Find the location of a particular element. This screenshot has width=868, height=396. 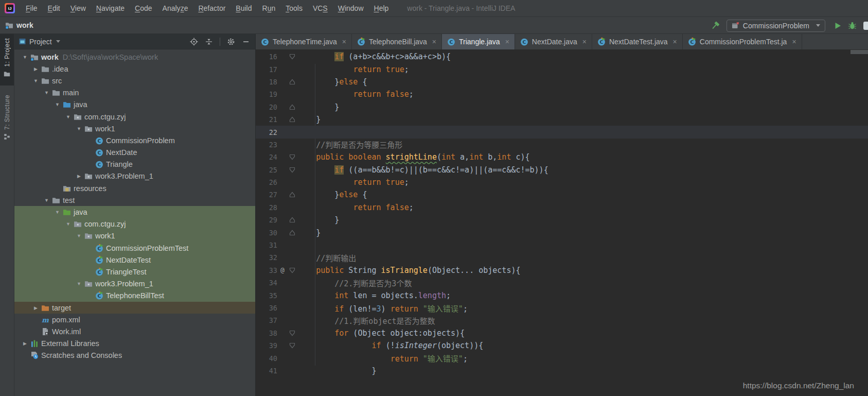

menu-run: Run is located at coordinates (269, 8).